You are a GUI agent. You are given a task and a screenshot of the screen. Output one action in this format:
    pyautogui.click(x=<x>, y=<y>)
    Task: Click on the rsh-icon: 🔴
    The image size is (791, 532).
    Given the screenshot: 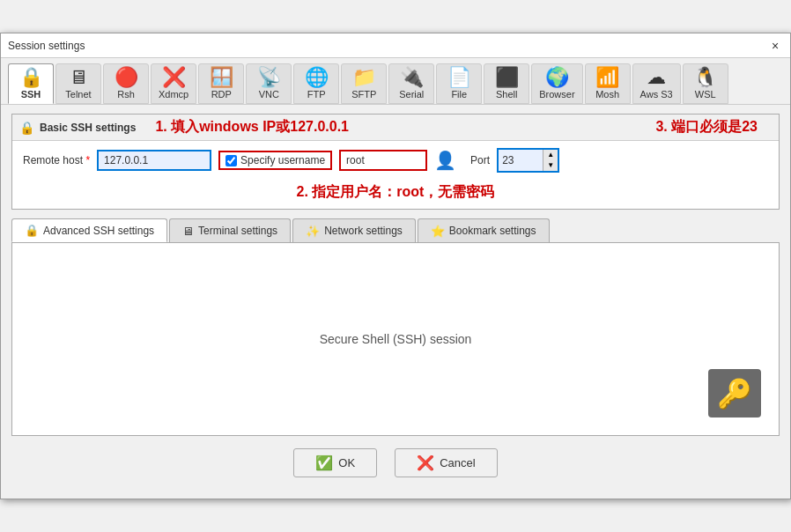 What is the action you would take?
    pyautogui.click(x=127, y=78)
    